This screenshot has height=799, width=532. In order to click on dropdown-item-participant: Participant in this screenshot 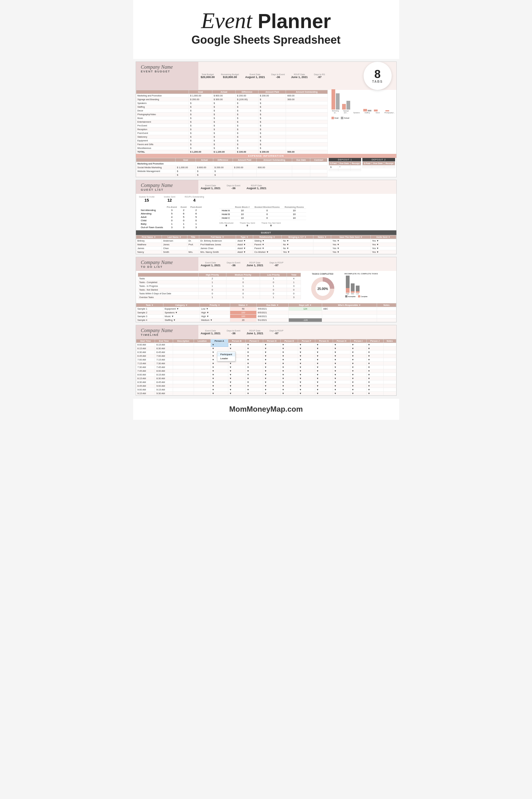, I will do `click(227, 355)`.